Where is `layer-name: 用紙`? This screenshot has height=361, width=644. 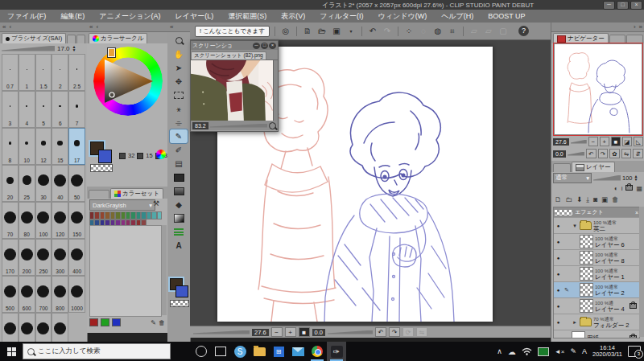
layer-name: 用紙 is located at coordinates (592, 338).